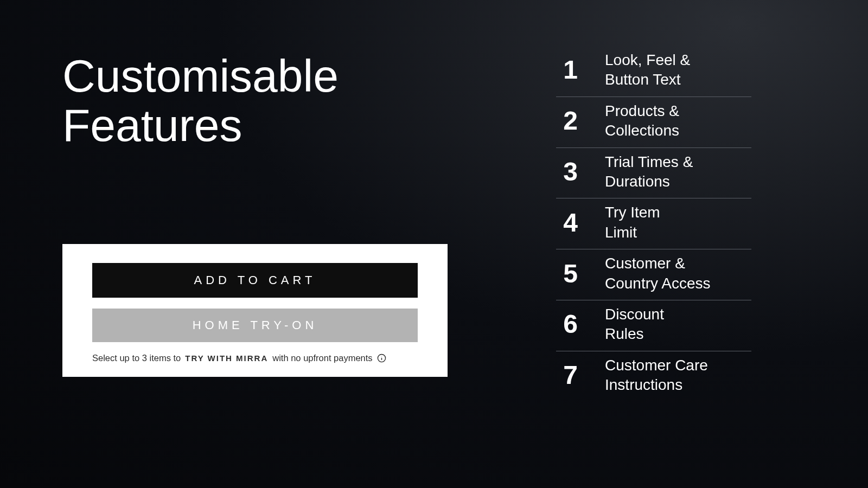 This screenshot has width=868, height=488. I want to click on feature-item-1: 1 Look, Feel & Button Text, so click(654, 72).